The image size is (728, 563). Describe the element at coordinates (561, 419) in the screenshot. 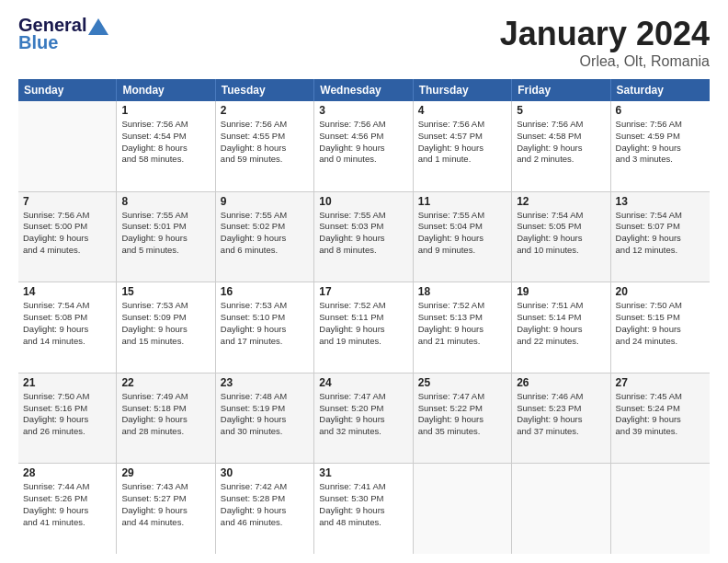

I see `calendar-cell-w4-d6: 26Sunrise: 7:46 AMSunset: 5:23 PMDayligh…` at that location.